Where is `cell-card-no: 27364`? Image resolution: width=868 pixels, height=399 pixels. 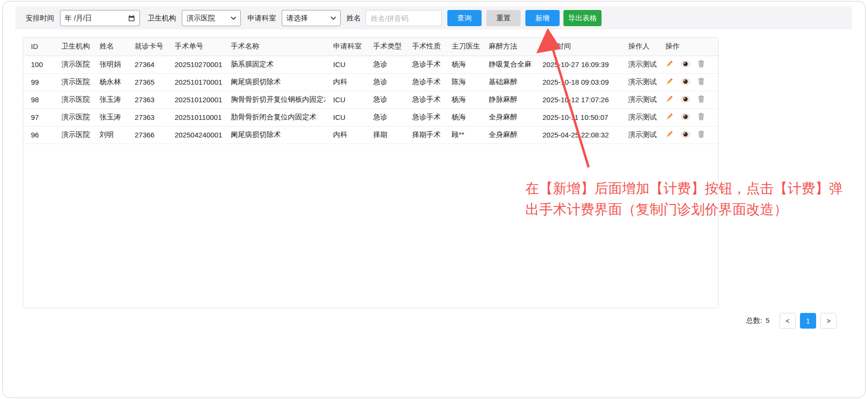
cell-card-no: 27364 is located at coordinates (147, 65).